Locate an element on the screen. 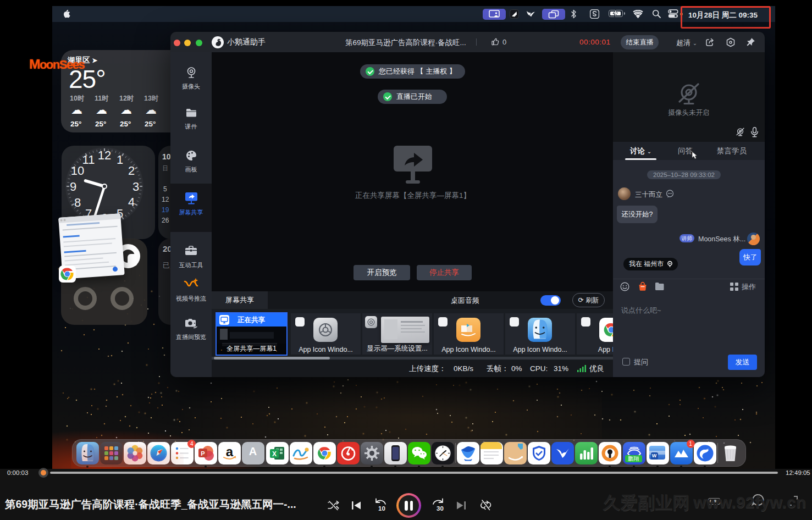 The image size is (812, 520). svg-text: X is located at coordinates (274, 453).